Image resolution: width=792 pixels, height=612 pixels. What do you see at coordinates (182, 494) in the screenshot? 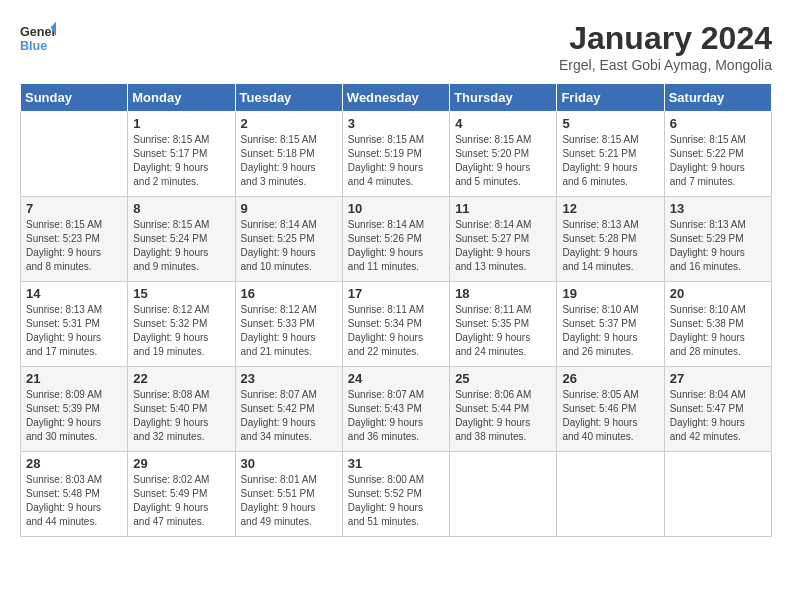
I see `calendar-cell: 29Sunrise: 8:02 AMSunset: 5:49 PMDayligh…` at bounding box center [182, 494].